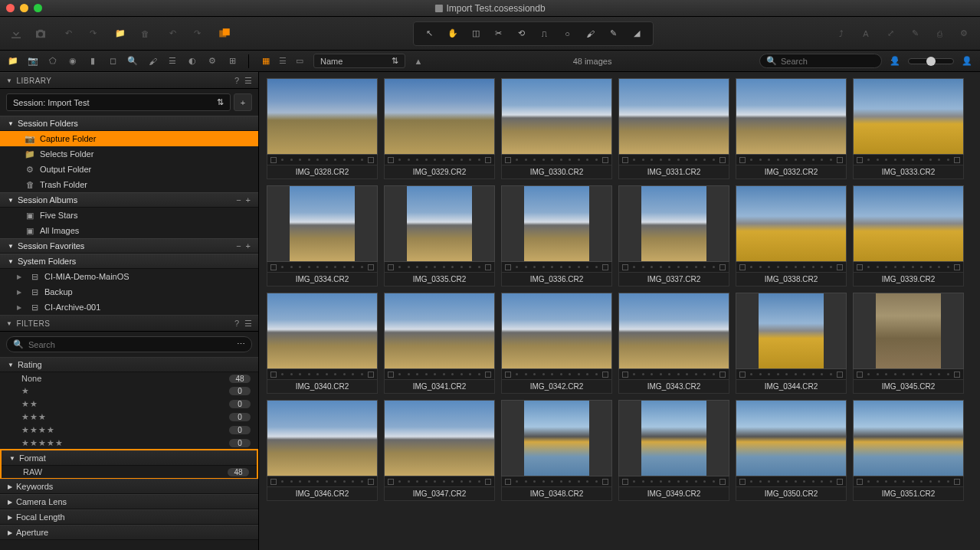 The height and width of the screenshot is (550, 980). What do you see at coordinates (11, 8) in the screenshot?
I see `close-icon` at bounding box center [11, 8].